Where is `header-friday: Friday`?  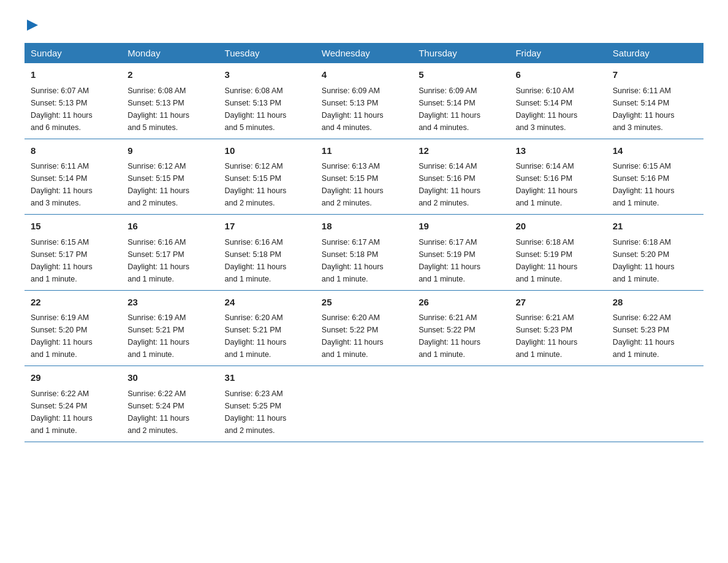
header-friday: Friday is located at coordinates (558, 53).